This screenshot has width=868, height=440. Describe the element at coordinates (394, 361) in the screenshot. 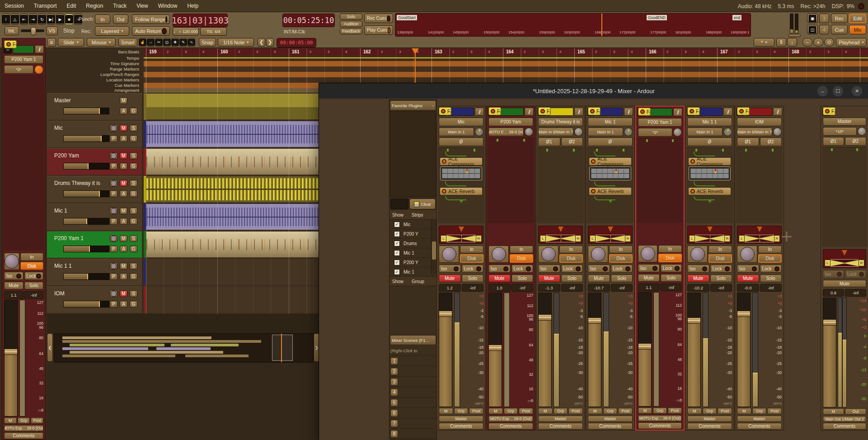

I see `scene-number-button: 1` at that location.